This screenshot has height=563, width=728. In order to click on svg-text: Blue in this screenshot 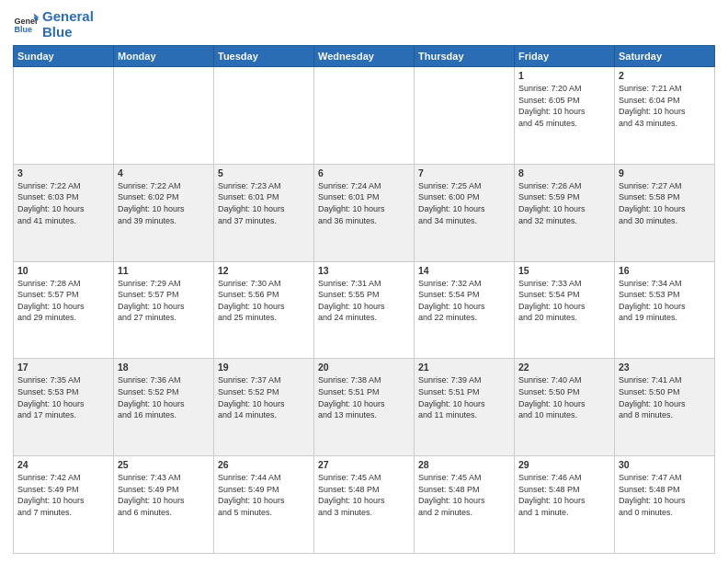, I will do `click(23, 29)`.